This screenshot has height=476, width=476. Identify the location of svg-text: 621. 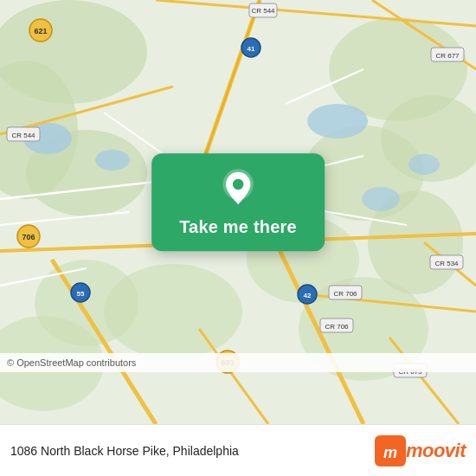
(40, 31).